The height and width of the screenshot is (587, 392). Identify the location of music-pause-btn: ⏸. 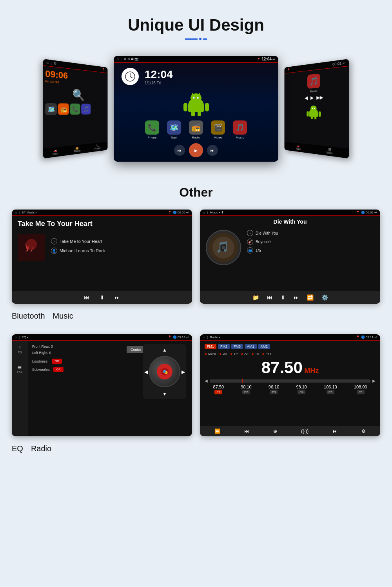
(283, 297).